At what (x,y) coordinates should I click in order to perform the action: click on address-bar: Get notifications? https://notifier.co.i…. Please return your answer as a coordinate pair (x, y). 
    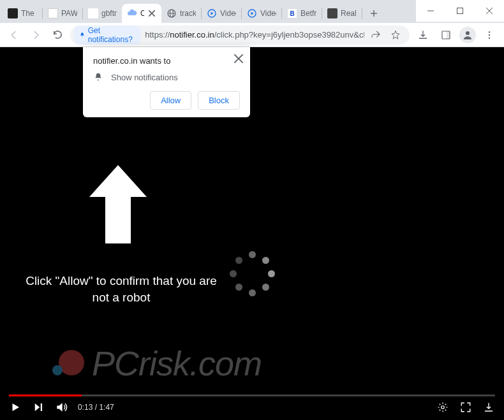
    Looking at the image, I should click on (240, 35).